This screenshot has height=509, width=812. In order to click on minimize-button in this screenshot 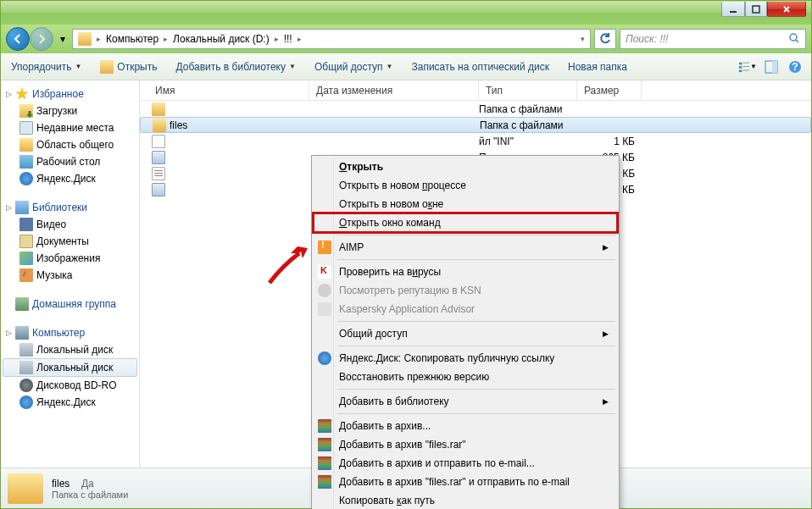, I will do `click(733, 9)`.